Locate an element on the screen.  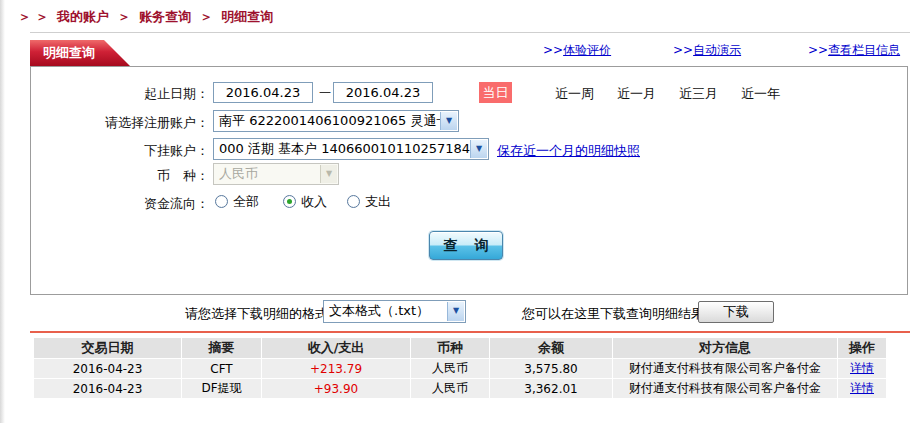
cell-summary: DF提现 is located at coordinates (222, 388).